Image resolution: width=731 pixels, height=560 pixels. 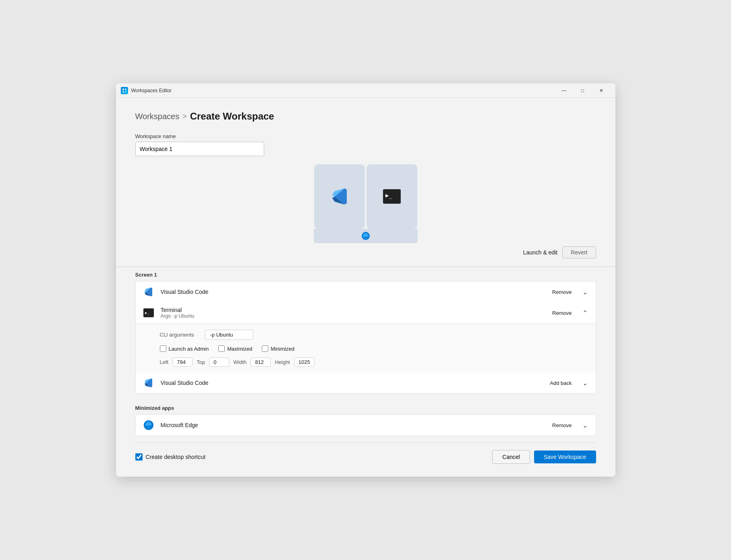 What do you see at coordinates (354, 310) in the screenshot?
I see `terminal-name: Terminal` at bounding box center [354, 310].